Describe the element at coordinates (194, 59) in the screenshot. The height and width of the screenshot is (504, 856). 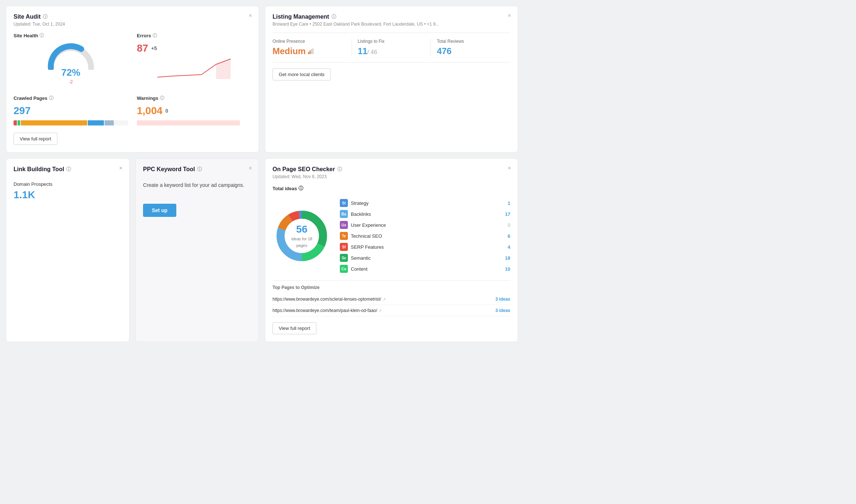
I see `errors-section: Errors ⓘ 87 +5` at that location.